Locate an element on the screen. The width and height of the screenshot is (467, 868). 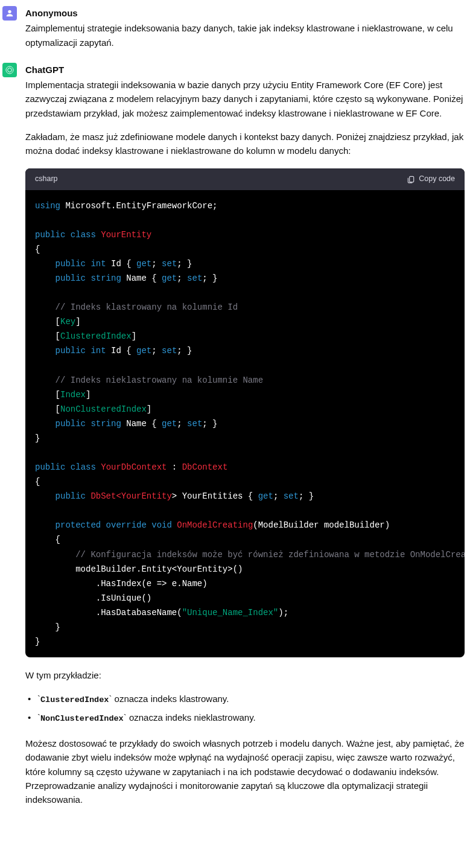
assistant-author: ChatGPT is located at coordinates (245, 70).